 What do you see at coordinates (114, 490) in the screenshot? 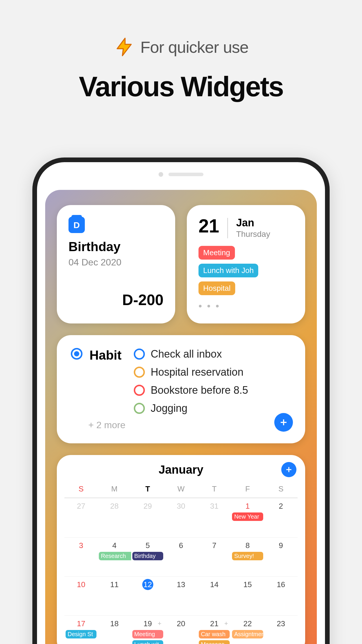
I see `calendar-dow-cell: M` at bounding box center [114, 490].